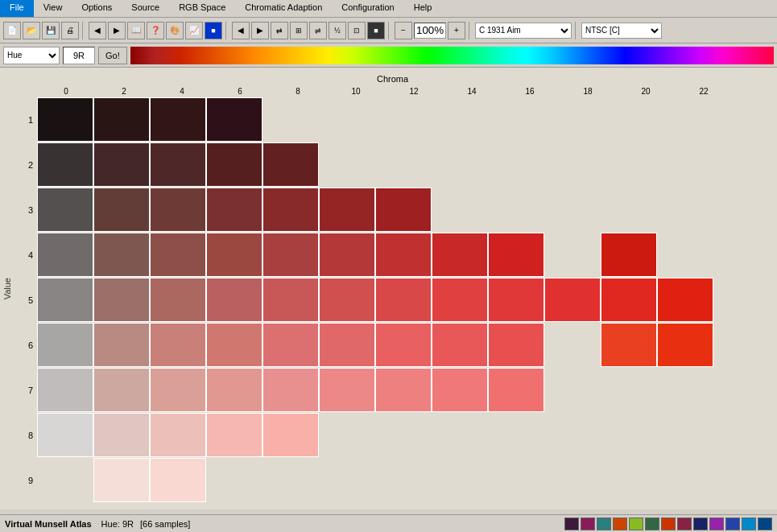 This screenshot has width=777, height=532. Describe the element at coordinates (194, 31) in the screenshot. I see `chart-button: 📈` at that location.